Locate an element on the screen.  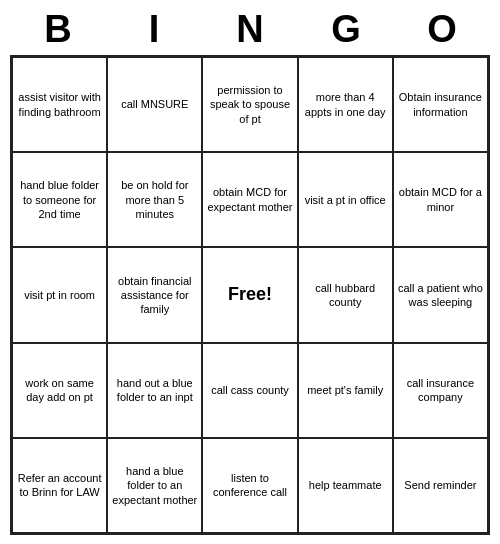
bingo-cell-19: call insurance company is located at coordinates (440, 390).